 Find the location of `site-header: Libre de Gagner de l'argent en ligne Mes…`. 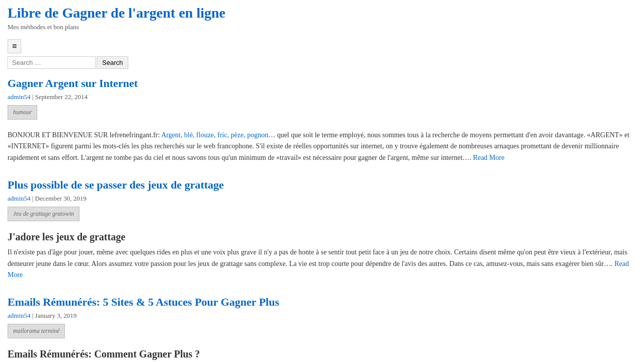

site-header: Libre de Gagner de l'argent en ligne Mes… is located at coordinates (322, 18).